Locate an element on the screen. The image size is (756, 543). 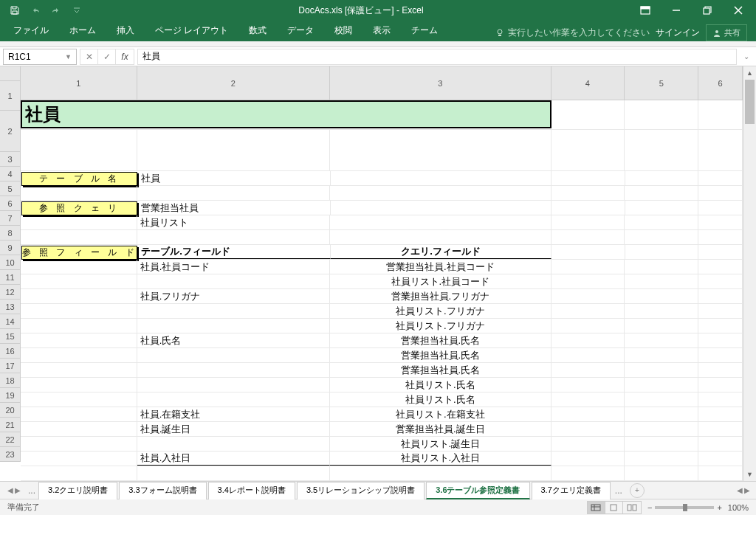
row-header: 15 is located at coordinates (10, 336).